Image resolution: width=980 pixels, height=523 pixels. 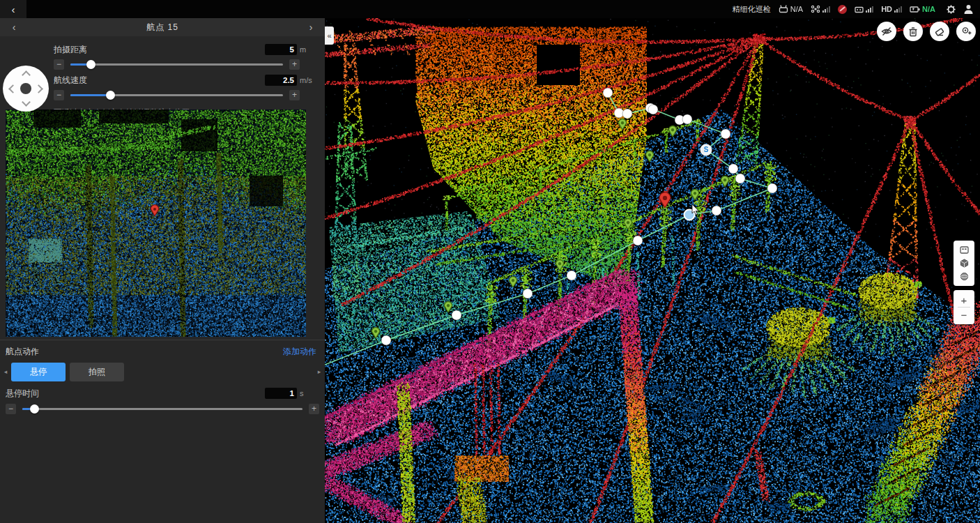 What do you see at coordinates (319, 372) in the screenshot?
I see `action-scroll-right: ▸` at bounding box center [319, 372].